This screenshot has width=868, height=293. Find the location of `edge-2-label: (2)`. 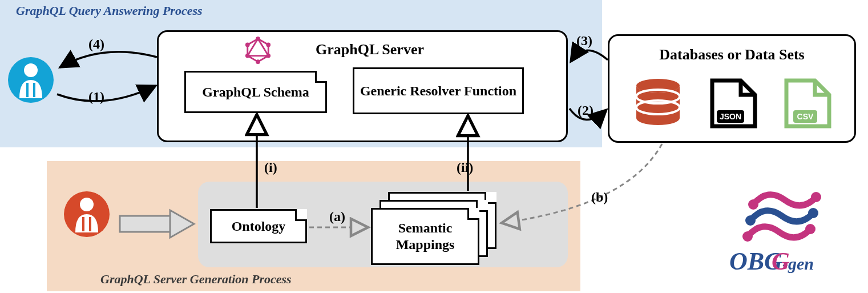

edge-2-label: (2) is located at coordinates (586, 111).